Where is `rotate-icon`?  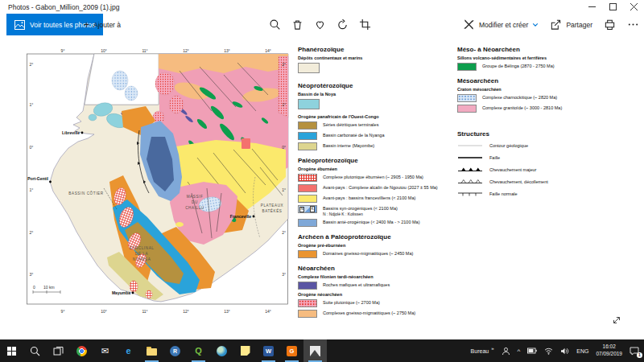
rotate-icon is located at coordinates (343, 24).